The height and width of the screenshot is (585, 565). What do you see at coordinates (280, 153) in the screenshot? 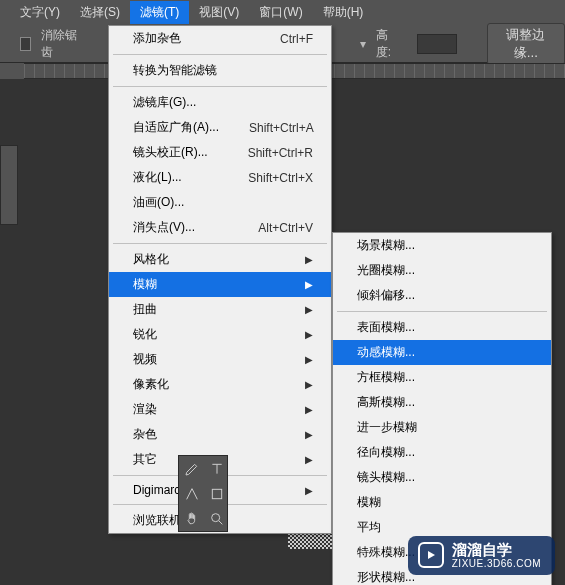
I see `mi-shortcut: Shift+Ctrl+R` at bounding box center [280, 153].